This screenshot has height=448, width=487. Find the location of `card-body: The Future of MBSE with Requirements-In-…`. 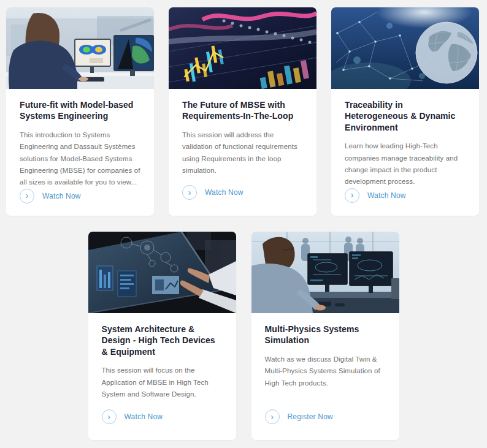

card-body: The Future of MBSE with Requirements-In-… is located at coordinates (243, 152).